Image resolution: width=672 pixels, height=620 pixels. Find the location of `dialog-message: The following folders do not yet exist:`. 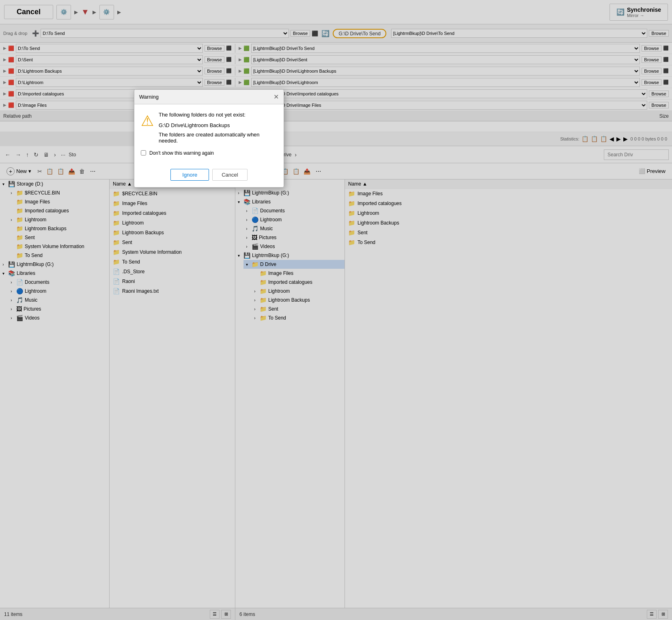

dialog-message: The following folders do not yet exist: is located at coordinates (218, 115).